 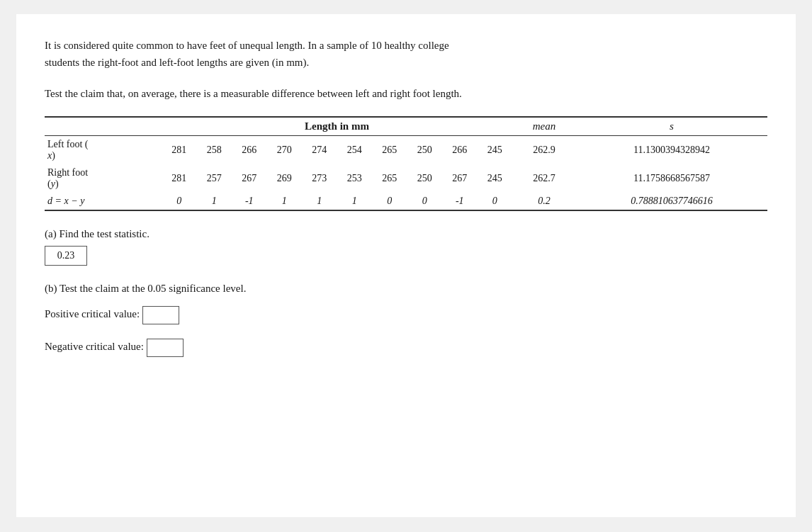 What do you see at coordinates (215, 179) in the screenshot?
I see `rf-val-2: 257` at bounding box center [215, 179].